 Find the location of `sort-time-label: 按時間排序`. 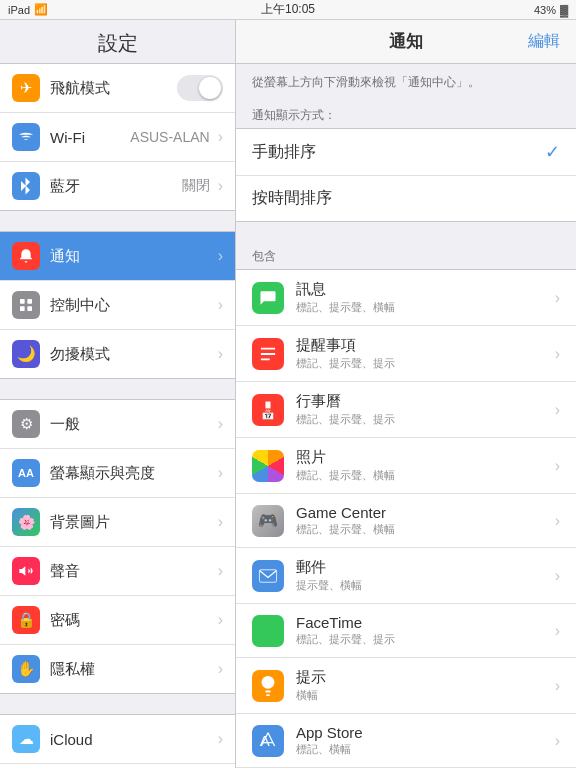

sort-time-label: 按時間排序 is located at coordinates (406, 198).